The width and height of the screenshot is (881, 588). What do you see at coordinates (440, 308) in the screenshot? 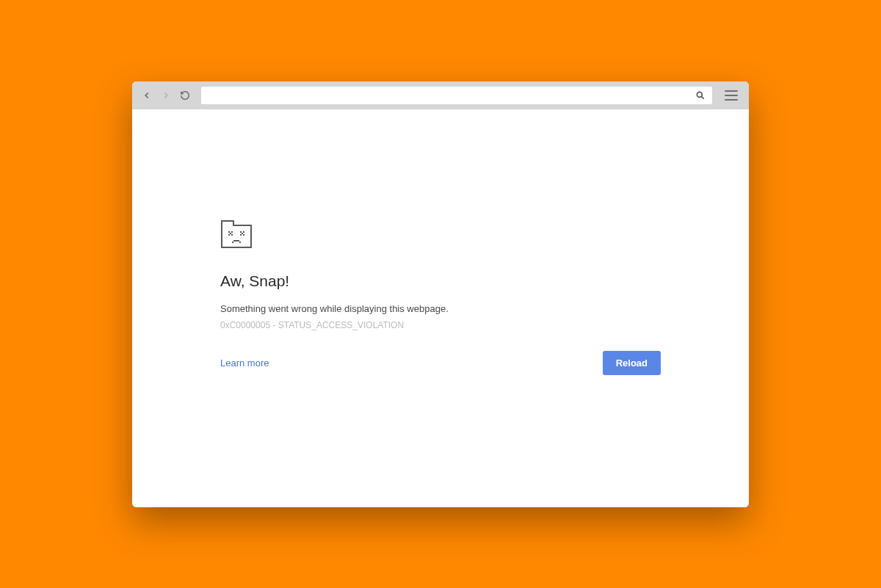
I see `error-message: Something went wrong while displaying th…` at bounding box center [440, 308].